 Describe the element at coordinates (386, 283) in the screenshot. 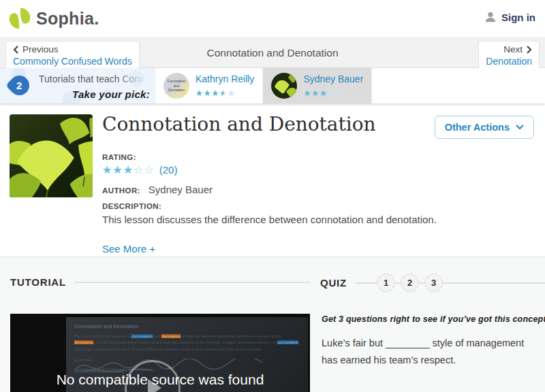

I see `quiz-step-1: 1` at that location.